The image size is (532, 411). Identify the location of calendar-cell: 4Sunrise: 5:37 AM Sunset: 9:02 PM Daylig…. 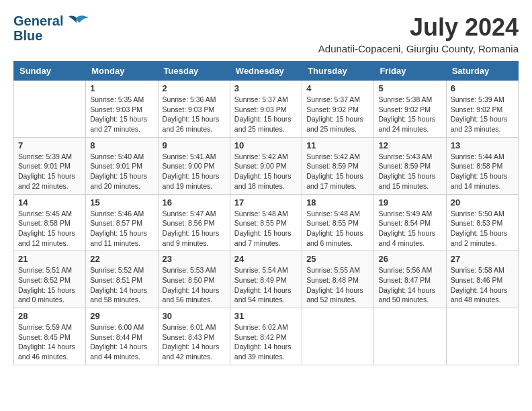
(339, 109).